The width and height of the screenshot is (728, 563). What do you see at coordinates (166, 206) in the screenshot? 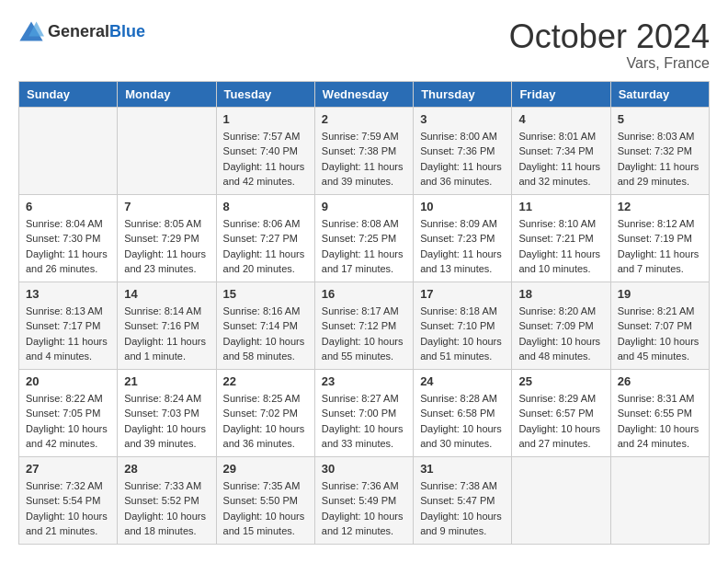
I see `day-number: 7` at bounding box center [166, 206].